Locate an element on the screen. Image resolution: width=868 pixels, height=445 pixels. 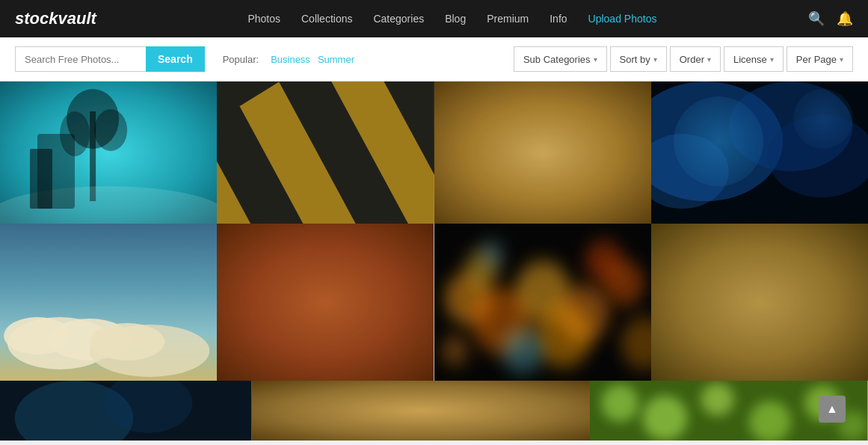
nav-photos: Photos is located at coordinates (264, 19).